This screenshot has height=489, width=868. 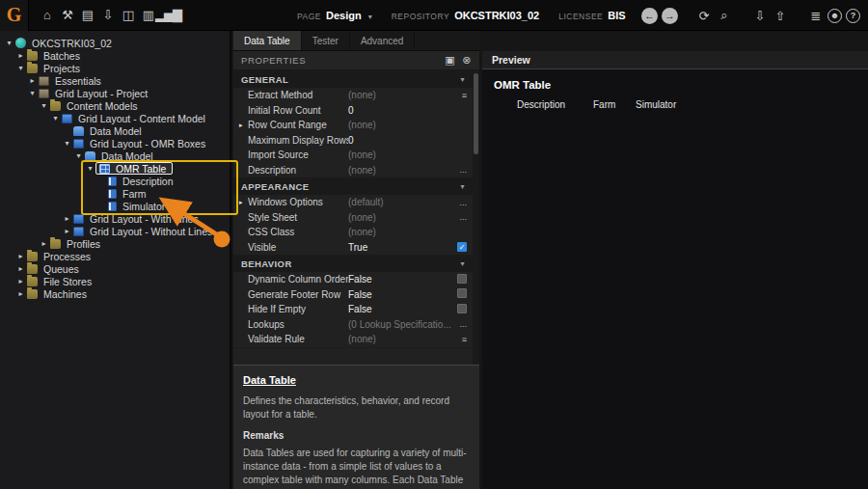 I want to click on search-button: ⌕, so click(x=723, y=15).